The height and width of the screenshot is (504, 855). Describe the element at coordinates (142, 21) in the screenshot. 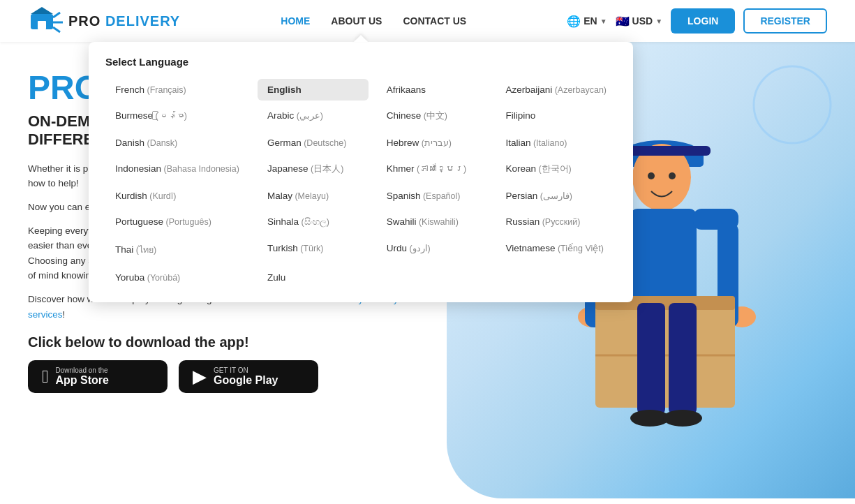

I see `logo-delivery: DELIVERY` at that location.